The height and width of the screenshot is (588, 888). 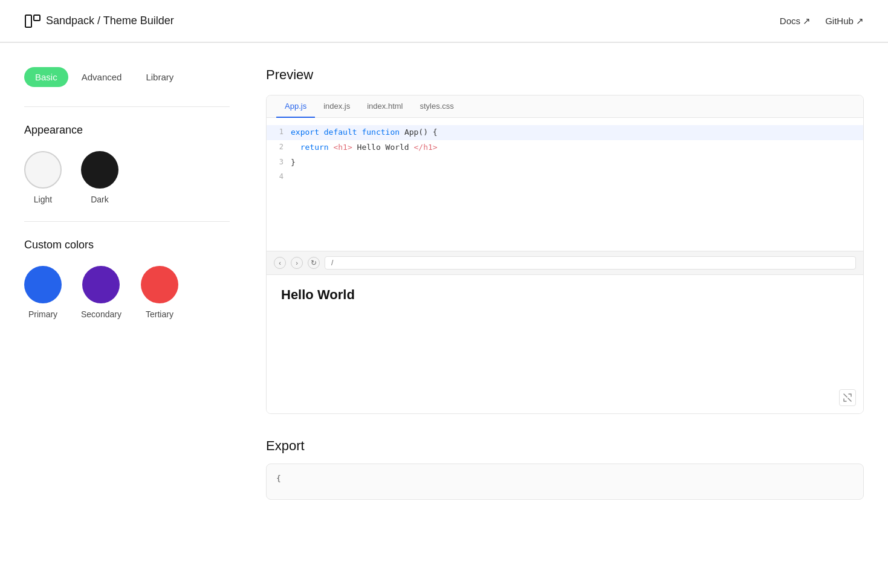 I want to click on light-label: Light, so click(x=43, y=199).